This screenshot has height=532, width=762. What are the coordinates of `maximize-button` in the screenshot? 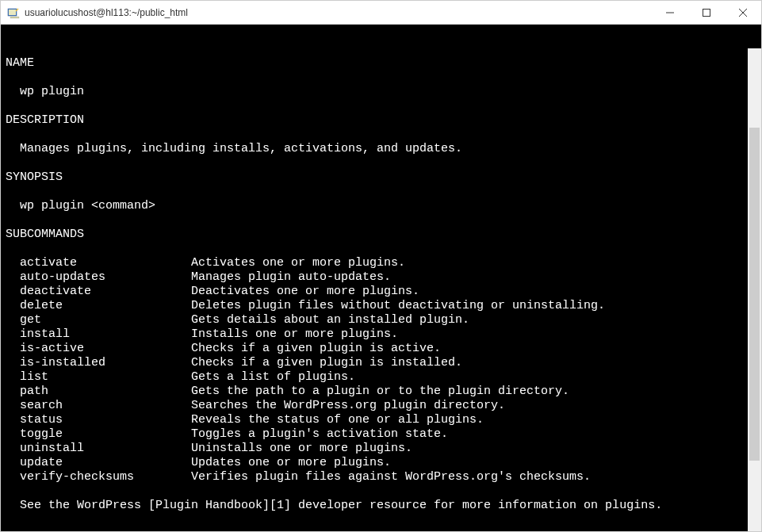 It's located at (706, 13).